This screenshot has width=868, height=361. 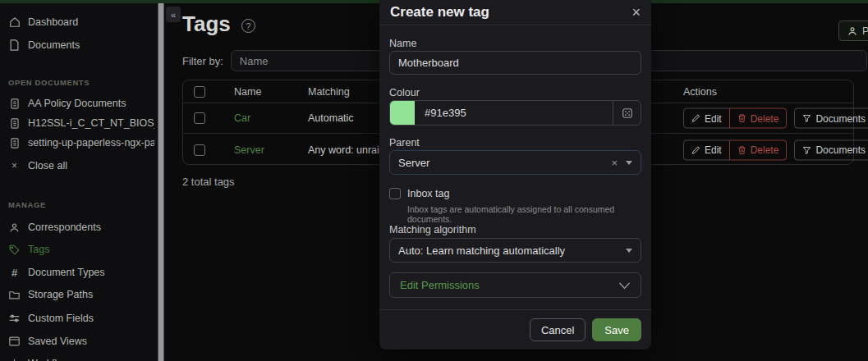 What do you see at coordinates (81, 143) in the screenshot?
I see `sidebar-open-doc-3: setting-up-paperless-ngx-part-one` at bounding box center [81, 143].